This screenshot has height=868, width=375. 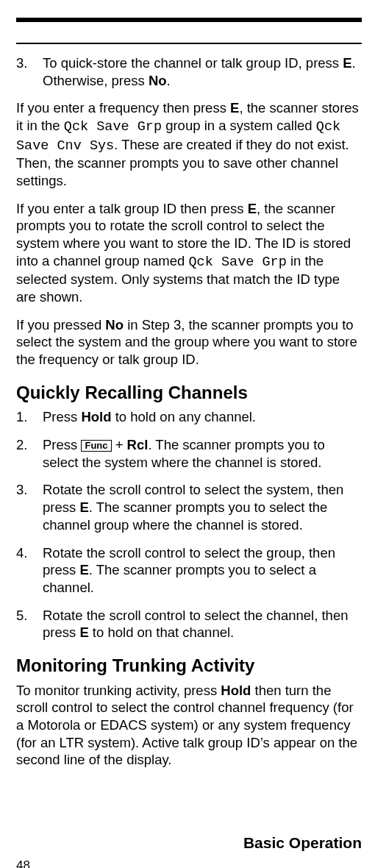 I want to click on text: group in a system called, so click(x=239, y=125).